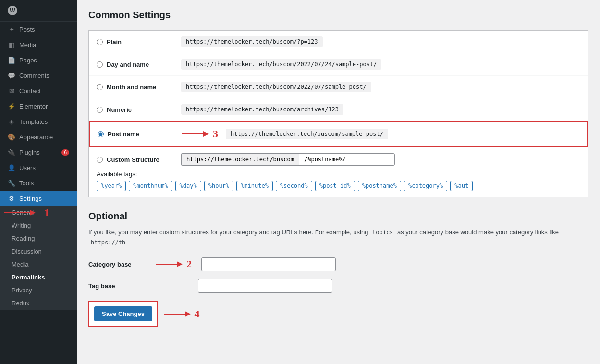 The height and width of the screenshot is (364, 600). Describe the element at coordinates (108, 243) in the screenshot. I see `optional-desc-url: https://th` at that location.